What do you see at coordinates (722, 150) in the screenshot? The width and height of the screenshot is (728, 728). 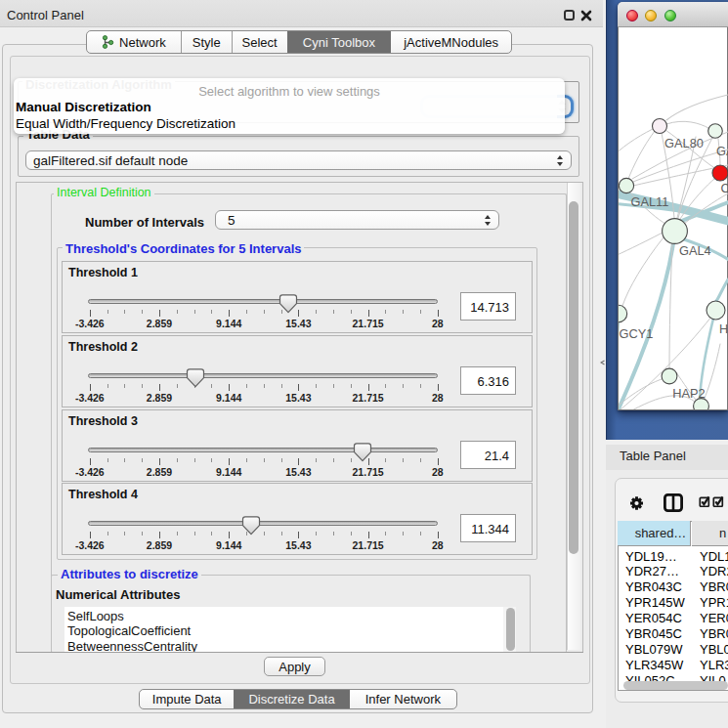 I see `svg-text: GAL` at bounding box center [722, 150].